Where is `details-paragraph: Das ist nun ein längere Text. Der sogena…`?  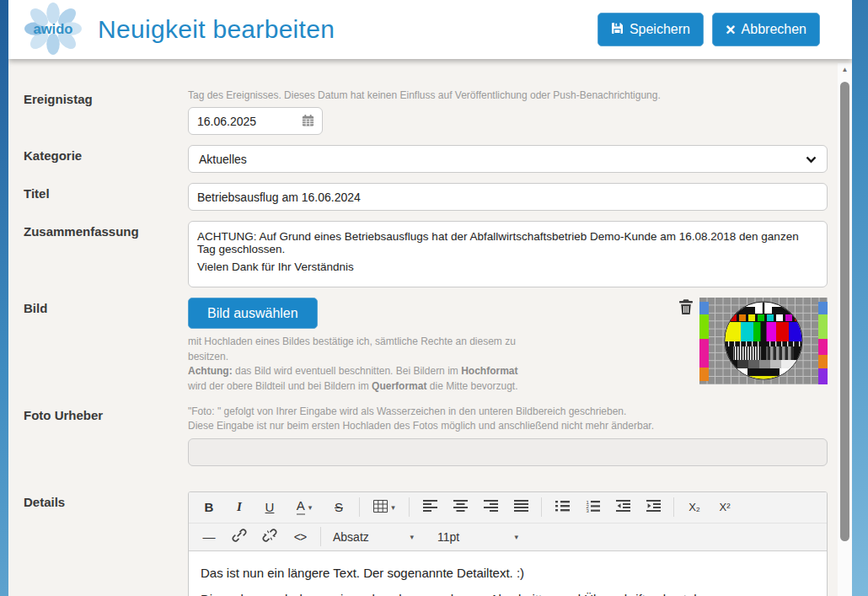
details-paragraph: Das ist nun ein längere Text. Der sogena… is located at coordinates (507, 573).